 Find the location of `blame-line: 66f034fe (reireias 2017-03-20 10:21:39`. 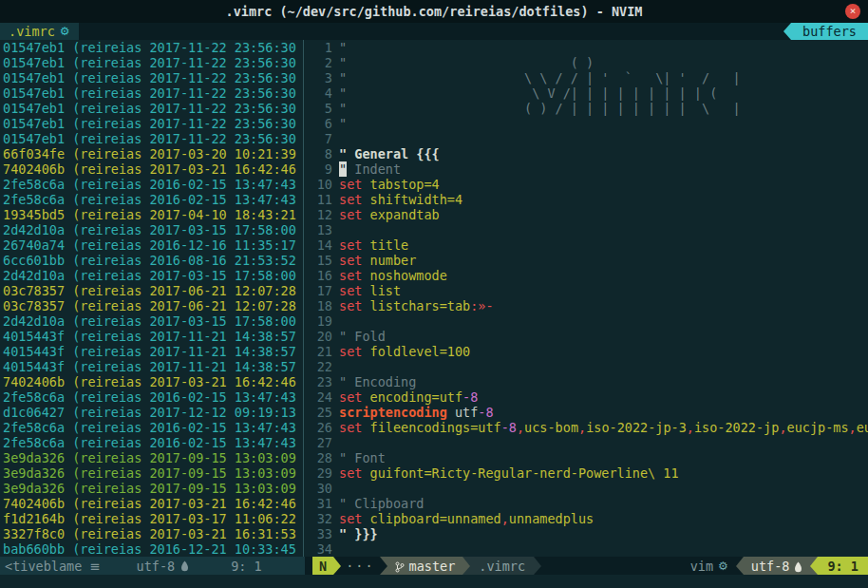

blame-line: 66f034fe (reireias 2017-03-20 10:21:39 is located at coordinates (151, 154).